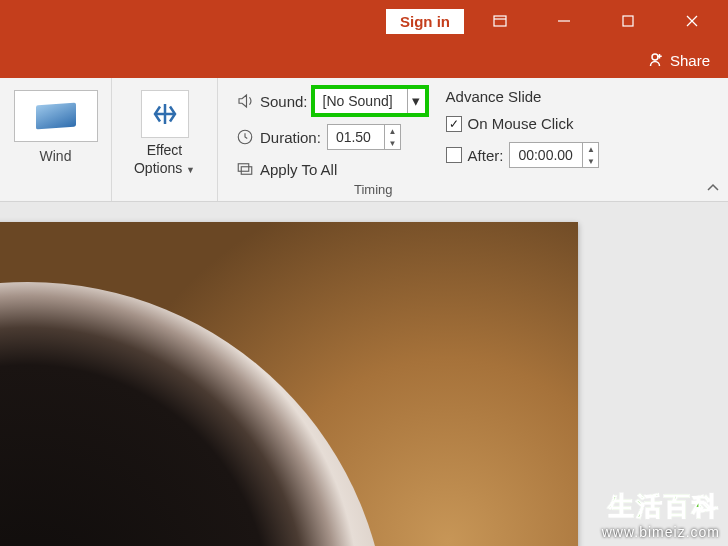 This screenshot has width=728, height=546. Describe the element at coordinates (500, 21) in the screenshot. I see `ribbon-display-options-button` at that location.